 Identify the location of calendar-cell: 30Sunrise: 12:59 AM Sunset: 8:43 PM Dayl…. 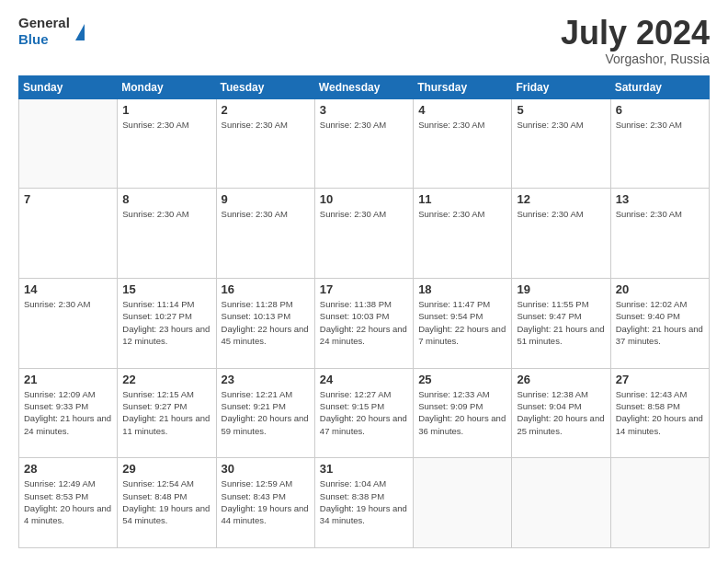
(265, 503).